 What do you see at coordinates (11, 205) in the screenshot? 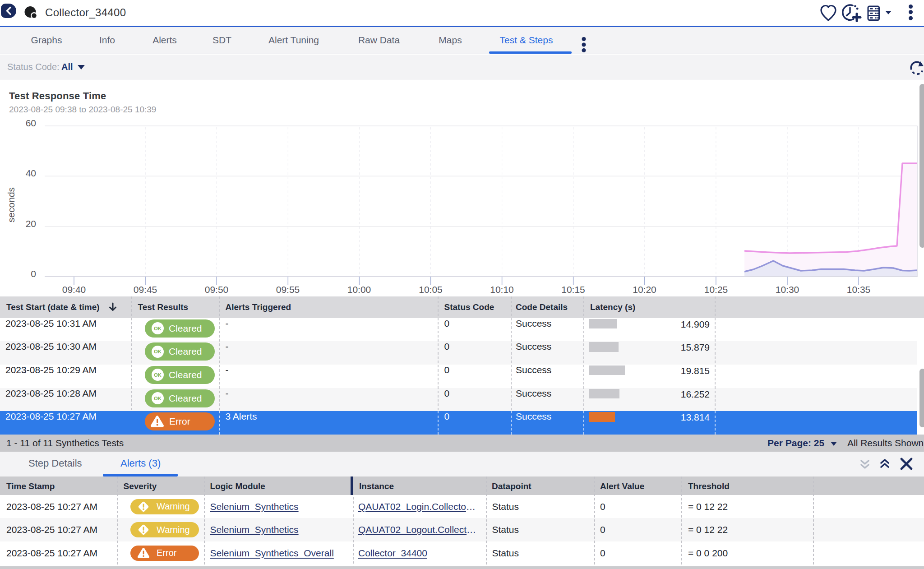
I see `svg-text: seconds` at bounding box center [11, 205].